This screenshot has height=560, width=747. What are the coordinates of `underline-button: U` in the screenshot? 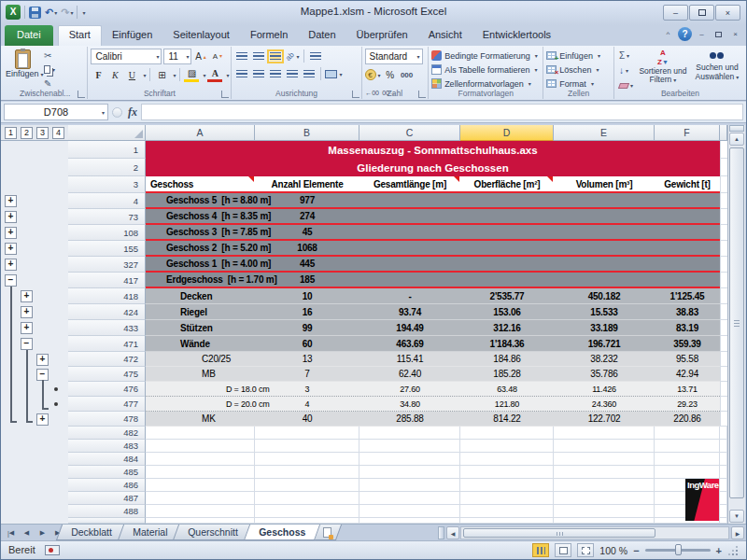 It's located at (132, 75).